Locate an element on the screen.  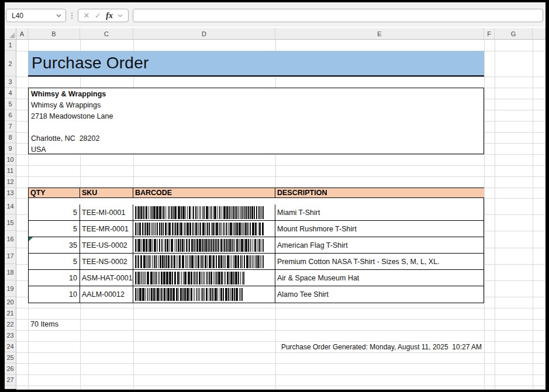
table-header-sku: SKU is located at coordinates (106, 193).